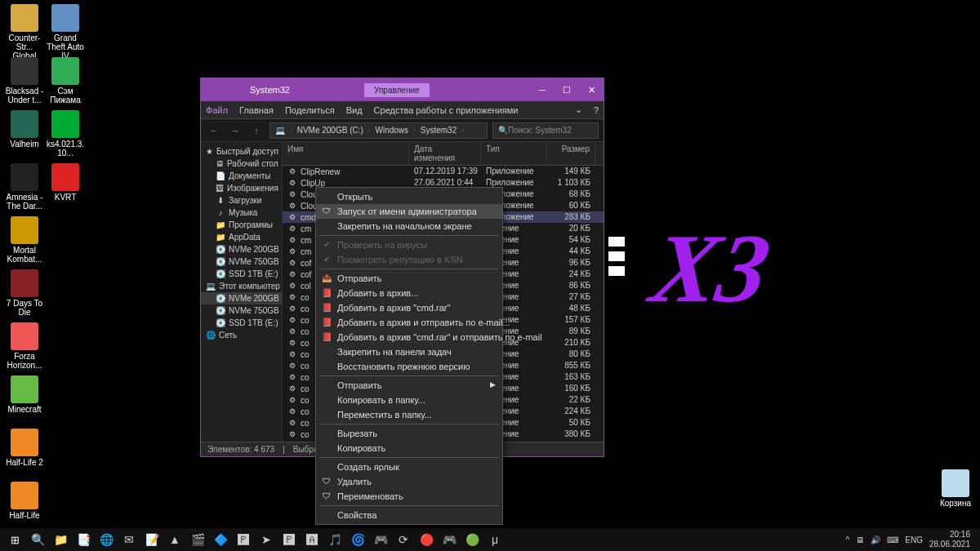 The height and width of the screenshot is (551, 980). I want to click on ribbon-tools: Средства работы с приложениями, so click(446, 110).